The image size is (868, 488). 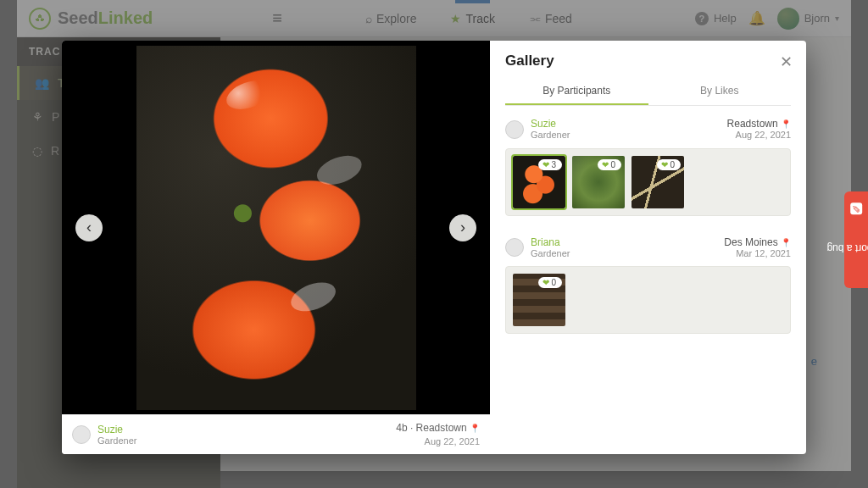 What do you see at coordinates (648, 248) in the screenshot?
I see `grower-head-1: Briana Gardener Des Moines 📍 Mar 12, 202…` at bounding box center [648, 248].